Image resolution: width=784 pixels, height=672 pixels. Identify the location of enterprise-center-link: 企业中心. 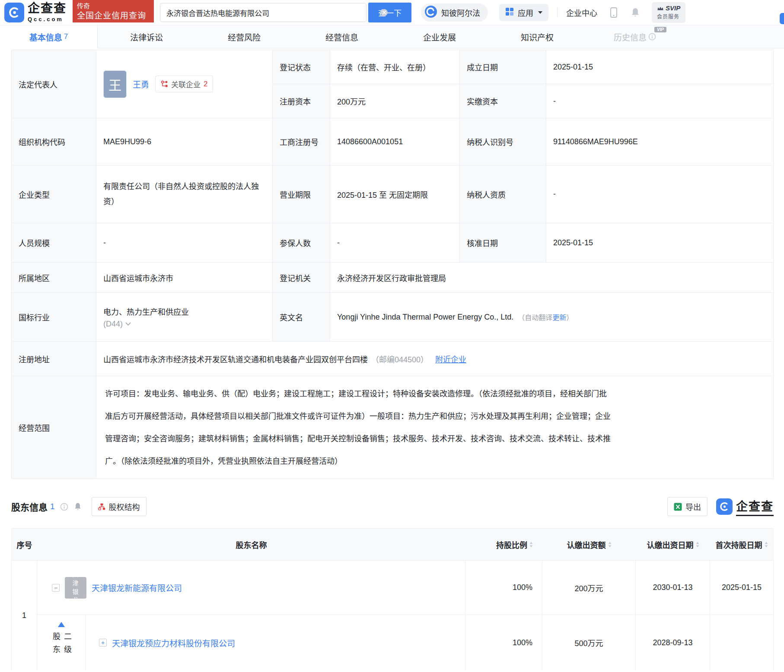
(582, 13).